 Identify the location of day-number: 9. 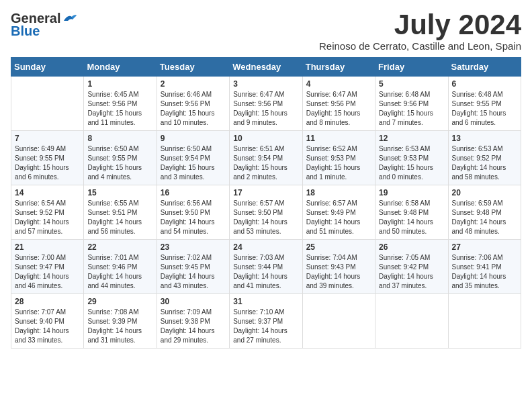
(193, 138).